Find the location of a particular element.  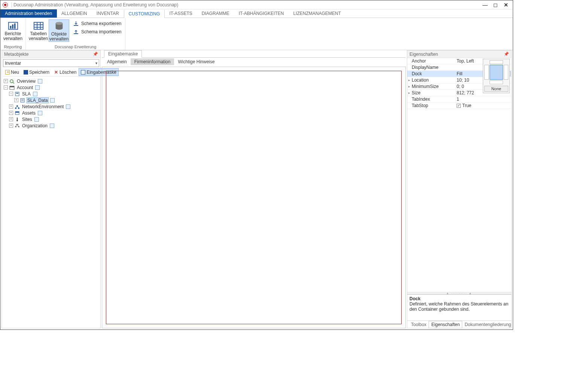

database-icon is located at coordinates (59, 26).